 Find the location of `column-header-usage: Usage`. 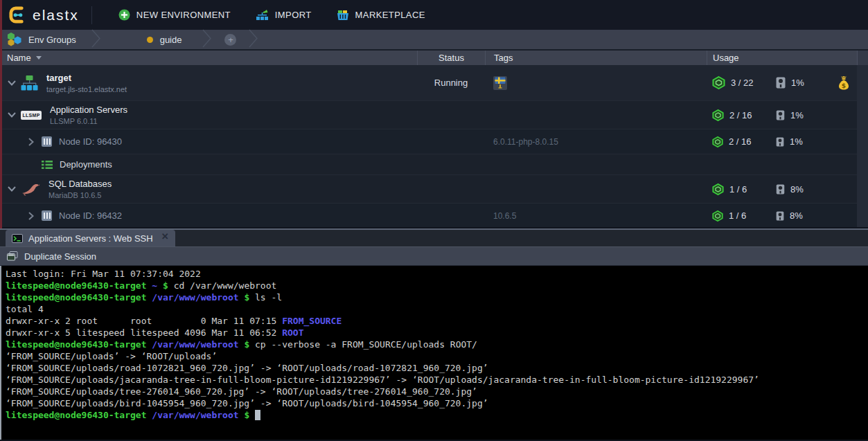

column-header-usage: Usage is located at coordinates (781, 58).